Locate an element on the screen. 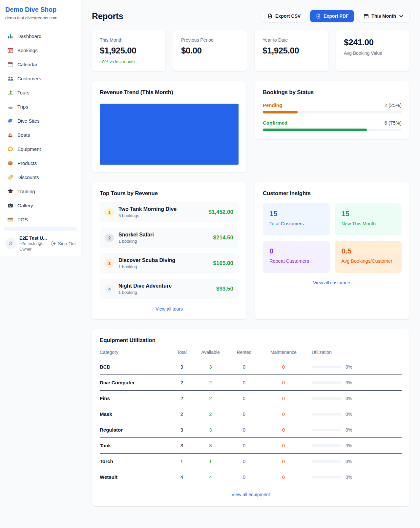 Image resolution: width=420 pixels, height=528 pixels. island-icon is located at coordinates (10, 92).